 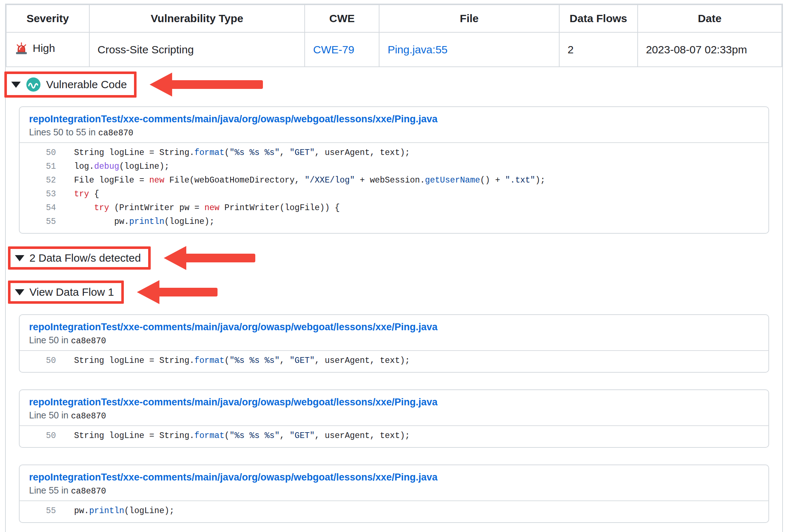 I want to click on code-line: 51log.debug(logLine);, so click(x=394, y=167).